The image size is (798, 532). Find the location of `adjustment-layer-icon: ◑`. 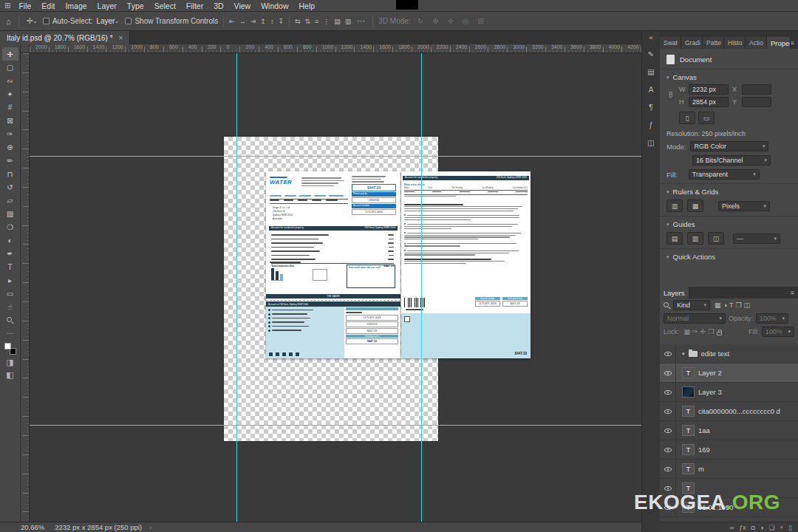

adjustment-layer-icon: ◑ is located at coordinates (763, 528).